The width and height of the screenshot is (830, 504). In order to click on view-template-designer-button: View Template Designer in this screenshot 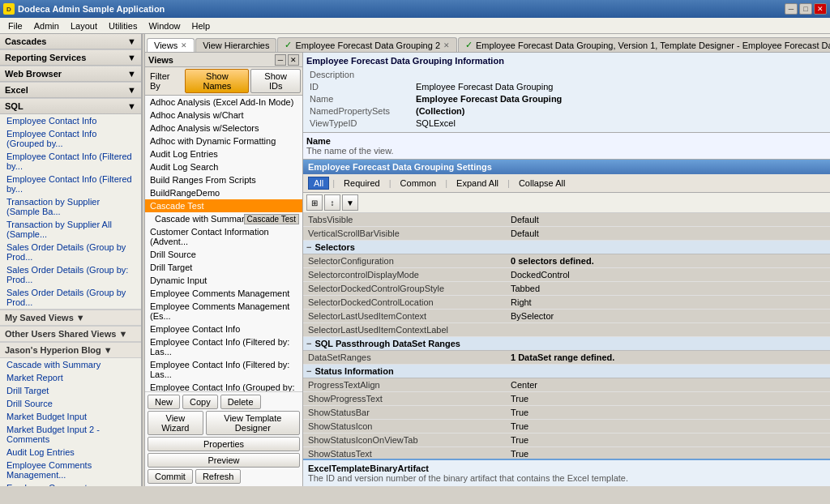, I will do `click(253, 423)`.